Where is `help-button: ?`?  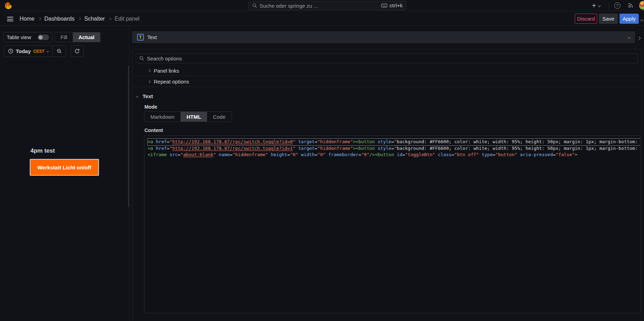 help-button: ? is located at coordinates (617, 6).